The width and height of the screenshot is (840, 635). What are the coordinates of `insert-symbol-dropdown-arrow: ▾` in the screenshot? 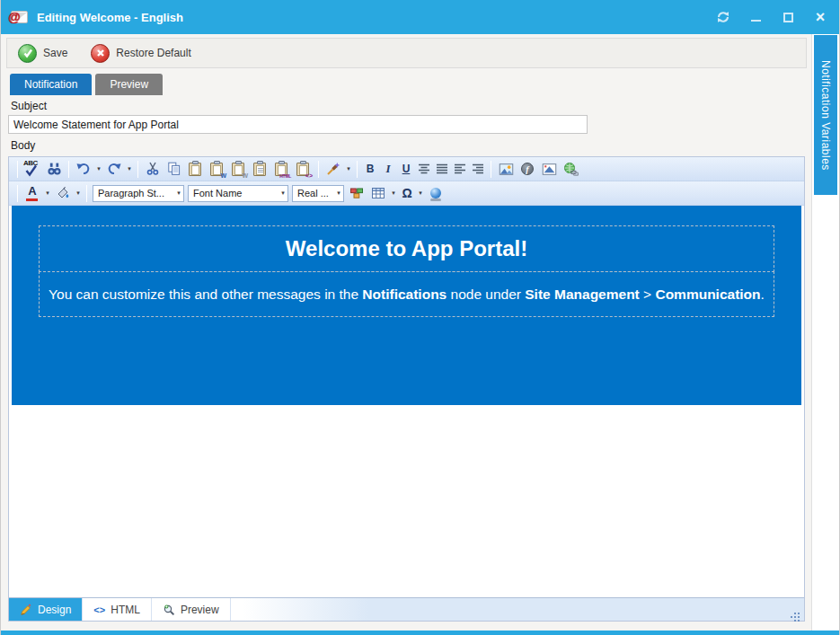 It's located at (420, 193).